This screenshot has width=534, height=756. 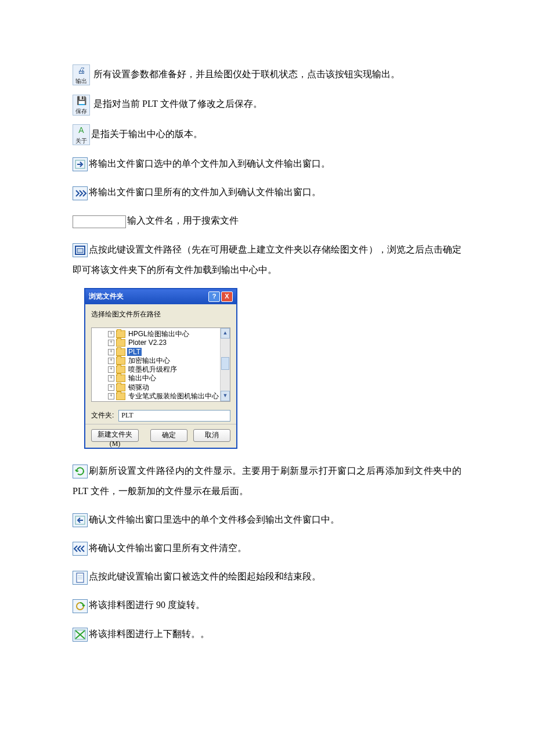 What do you see at coordinates (214, 519) in the screenshot?
I see `description-text: 确认文件输出窗口里选中的单个文件移会到输出文件窗口中。` at bounding box center [214, 519].